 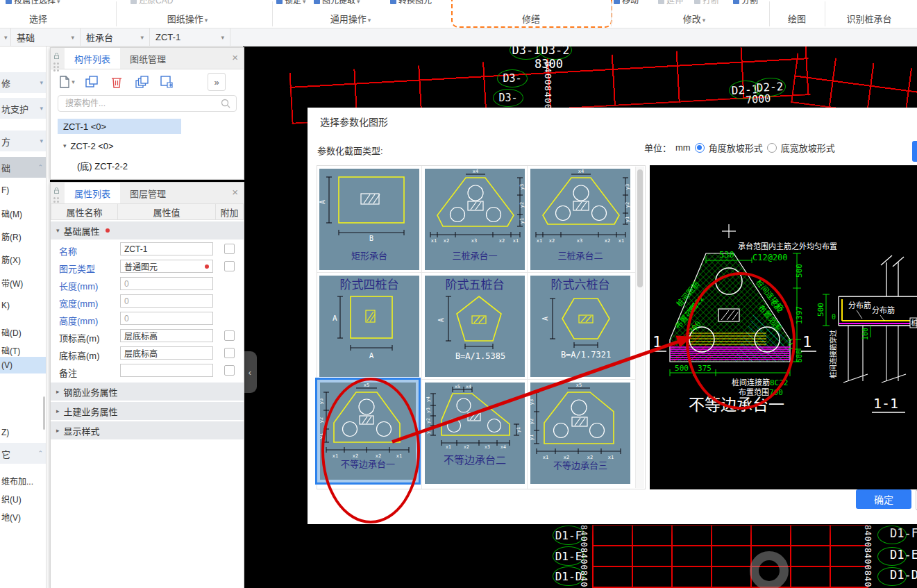 What do you see at coordinates (369, 219) in the screenshot?
I see `tile-rectangular-cap: A B 矩形承台` at bounding box center [369, 219].